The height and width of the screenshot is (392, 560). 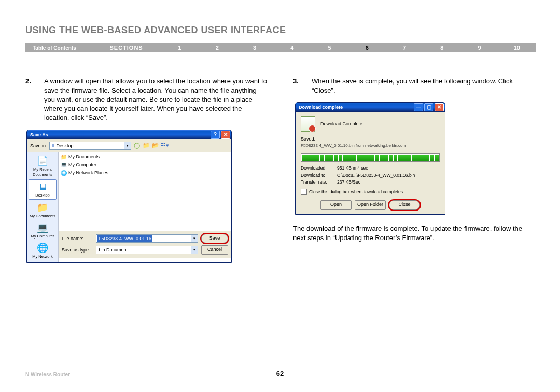 I want to click on sidebar-item-network: 🌐My Network, so click(x=43, y=251).